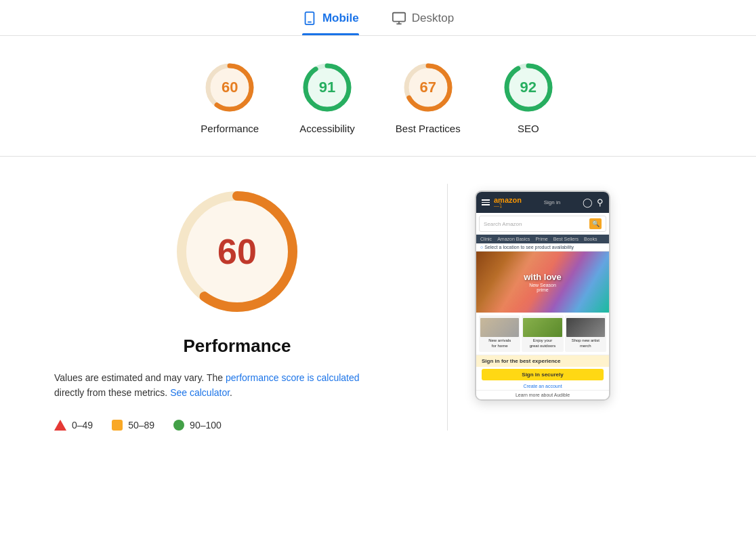 Image resolution: width=756 pixels, height=537 pixels. What do you see at coordinates (112, 393) in the screenshot?
I see `desc-text-2: directly from these metrics.` at bounding box center [112, 393].